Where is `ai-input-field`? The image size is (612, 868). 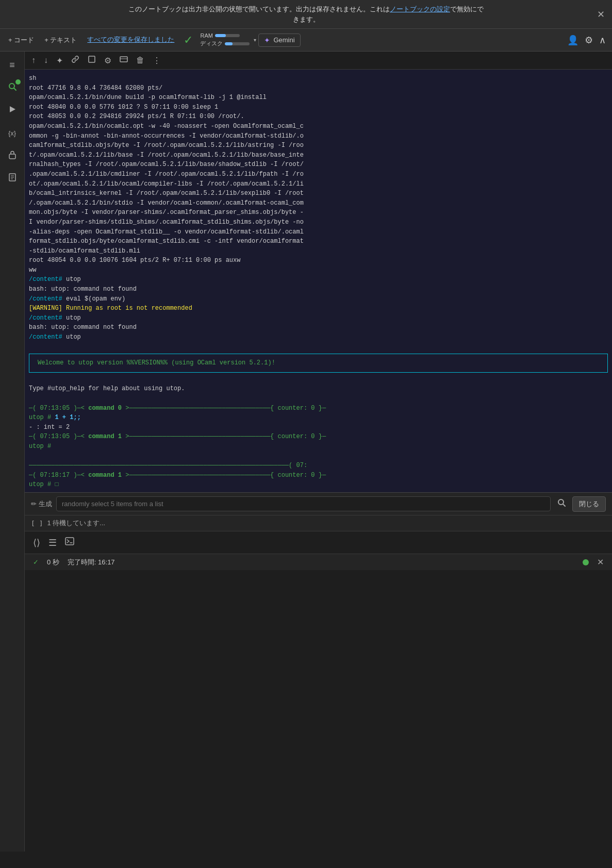
ai-input-field is located at coordinates (303, 504).